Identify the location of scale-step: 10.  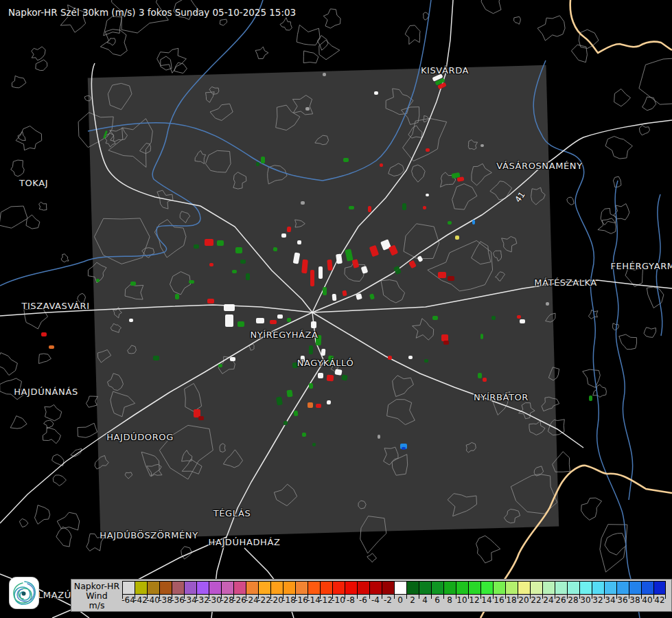
(462, 588).